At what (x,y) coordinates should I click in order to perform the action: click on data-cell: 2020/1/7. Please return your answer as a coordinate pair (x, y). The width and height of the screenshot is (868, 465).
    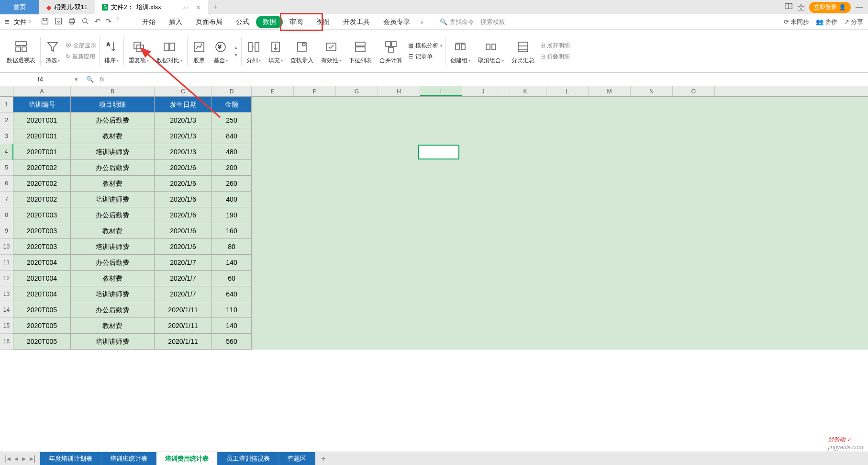
    Looking at the image, I should click on (183, 262).